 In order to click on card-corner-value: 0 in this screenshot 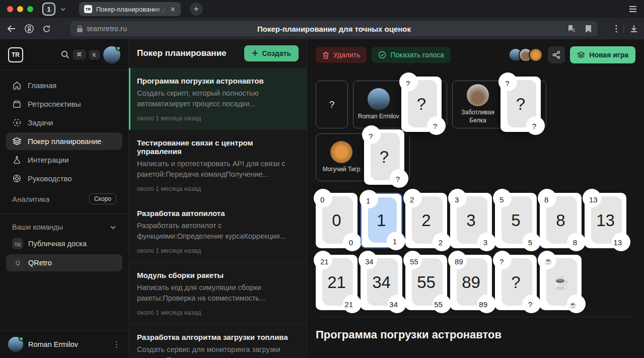, I will do `click(351, 243)`.